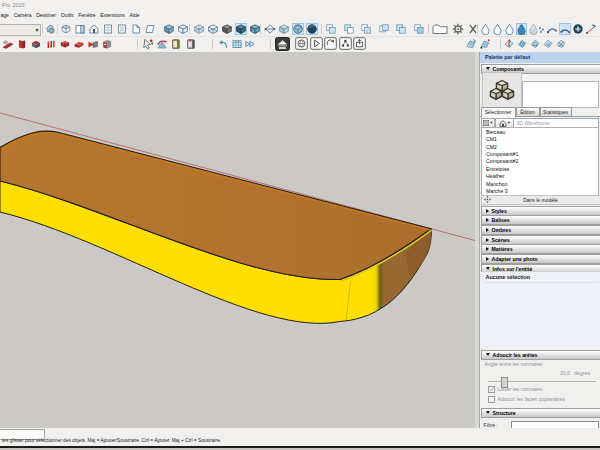 The height and width of the screenshot is (450, 600). I want to click on component-list-item: Composant#2, so click(540, 162).